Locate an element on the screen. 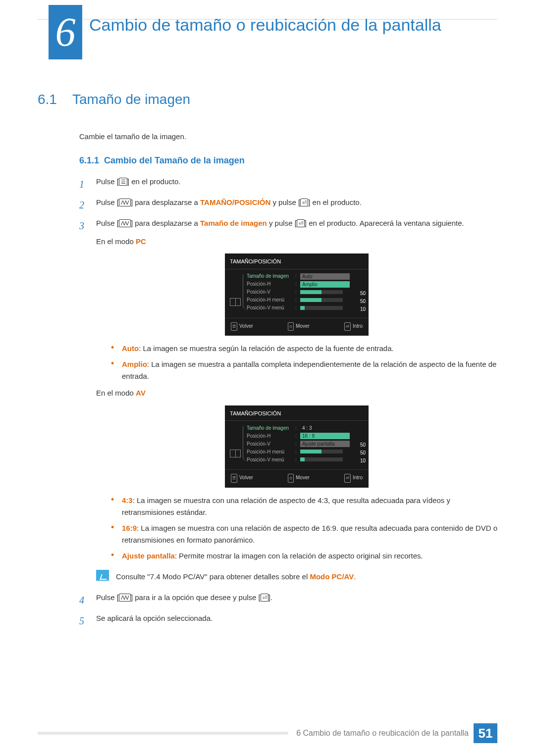 The width and height of the screenshot is (535, 756). mode-av-line: En el modo AV is located at coordinates (297, 393).